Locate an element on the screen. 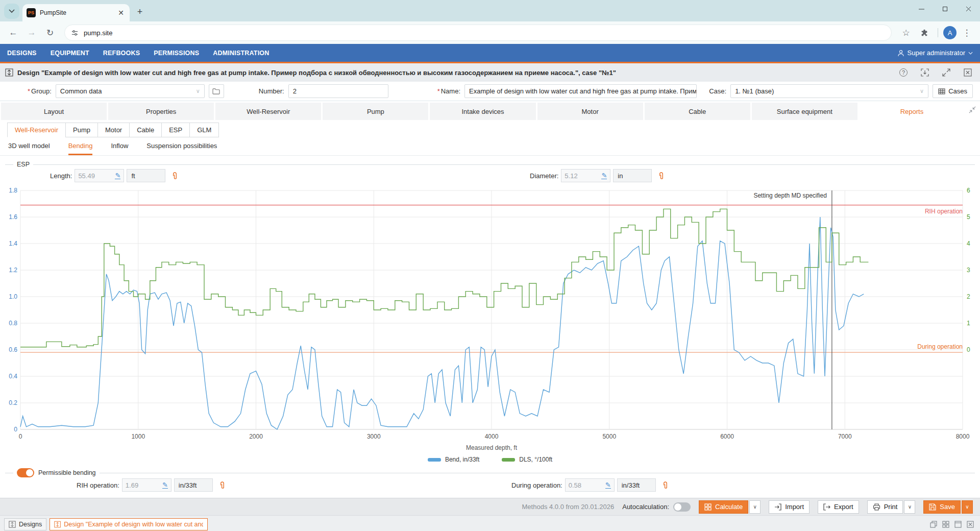  save-button: Save is located at coordinates (942, 507).